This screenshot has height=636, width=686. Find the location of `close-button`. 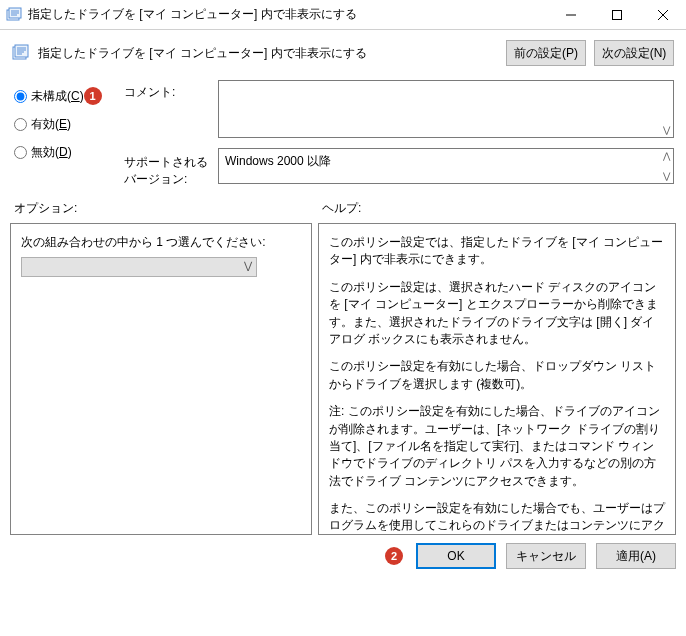

close-button is located at coordinates (663, 14).